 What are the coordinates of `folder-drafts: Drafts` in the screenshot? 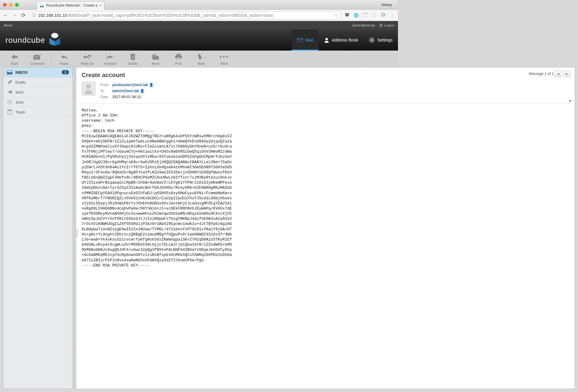 It's located at (38, 82).